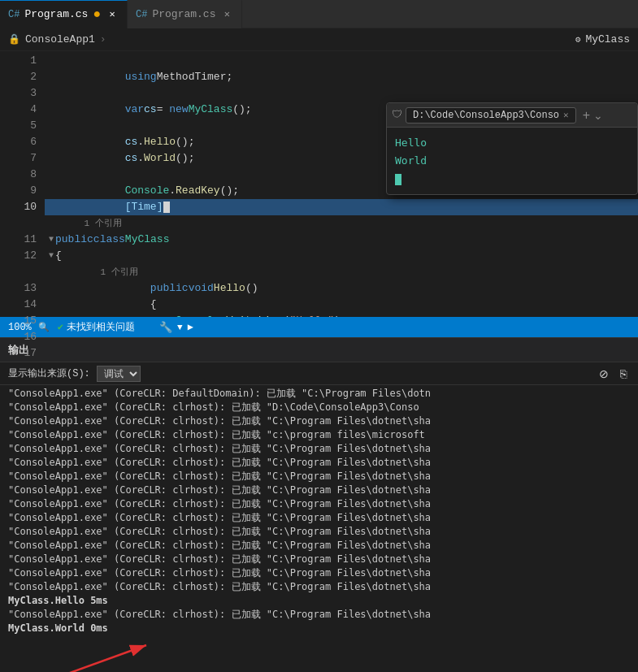 This screenshot has width=638, height=672. What do you see at coordinates (18, 93) in the screenshot?
I see `ln-3: 3` at bounding box center [18, 93].